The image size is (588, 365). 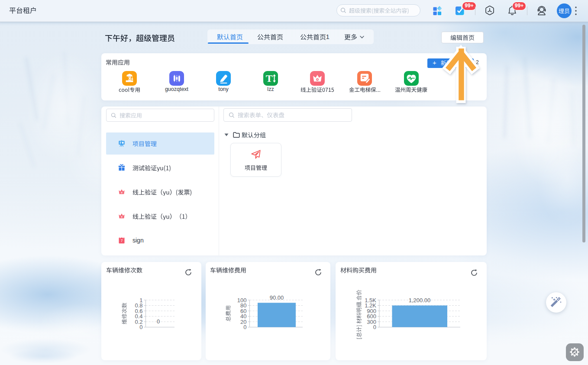 What do you see at coordinates (269, 78) in the screenshot?
I see `svg-text: T` at bounding box center [269, 78].